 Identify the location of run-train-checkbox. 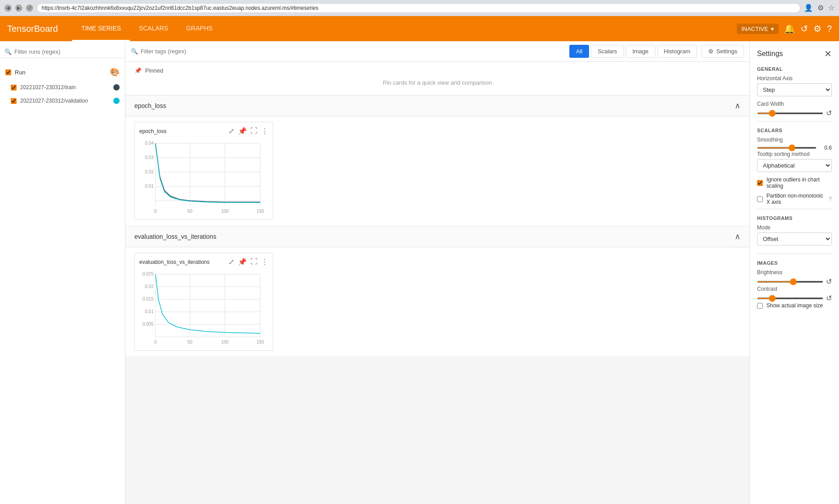
(13, 88).